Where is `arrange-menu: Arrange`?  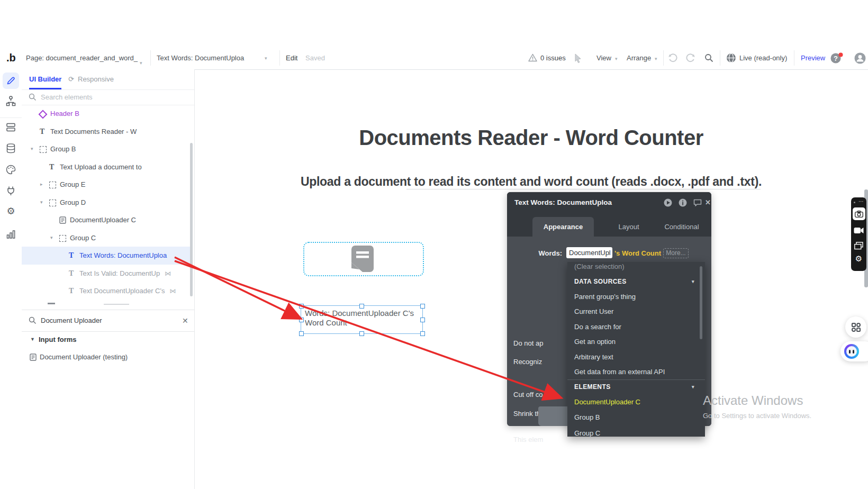 arrange-menu: Arrange is located at coordinates (639, 58).